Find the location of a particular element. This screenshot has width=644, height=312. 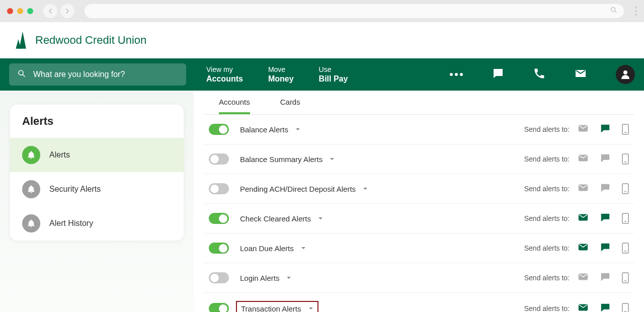

traffic-lights is located at coordinates (20, 11).